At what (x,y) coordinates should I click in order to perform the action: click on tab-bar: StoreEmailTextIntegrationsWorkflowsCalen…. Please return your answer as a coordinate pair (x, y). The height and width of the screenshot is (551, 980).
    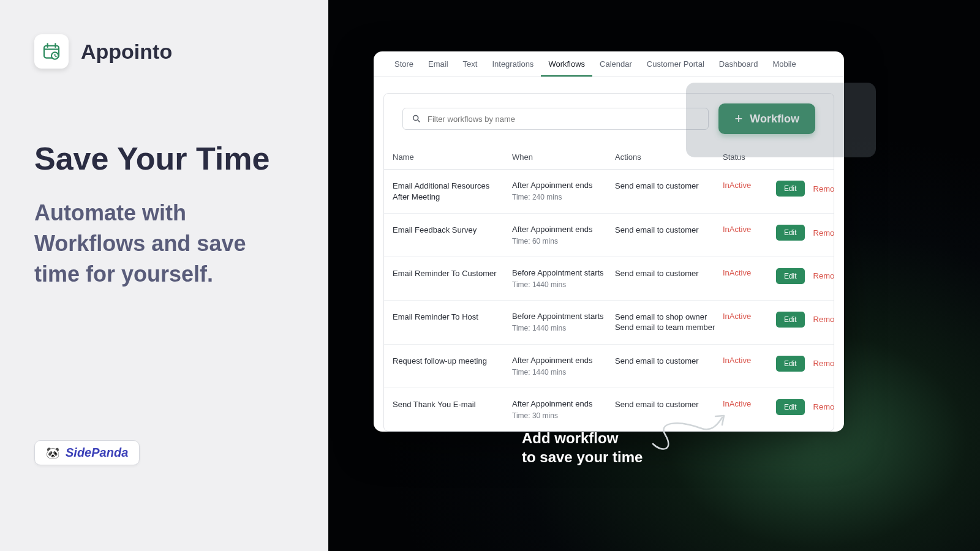
    Looking at the image, I should click on (609, 64).